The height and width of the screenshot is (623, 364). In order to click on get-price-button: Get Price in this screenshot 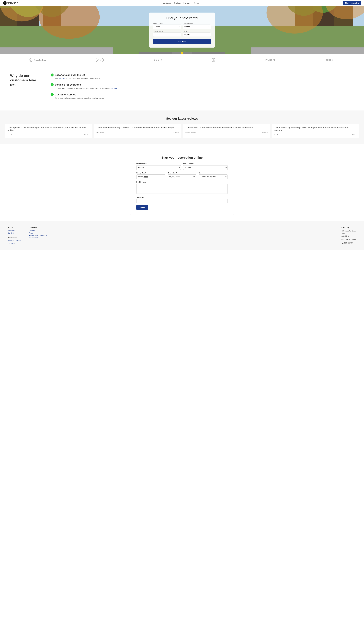, I will do `click(182, 42)`.